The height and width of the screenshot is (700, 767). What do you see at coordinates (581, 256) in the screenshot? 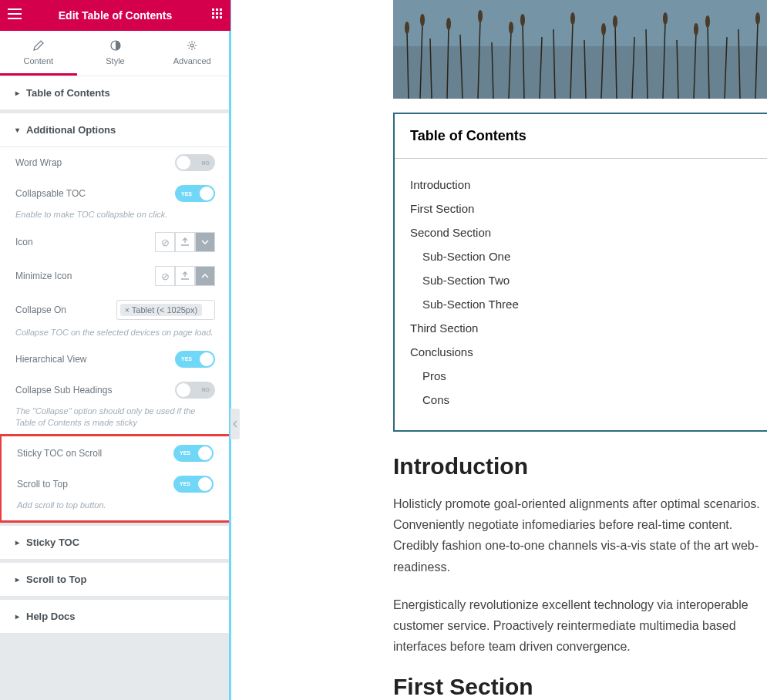
I see `toc-sub-item: Sub-Section One` at bounding box center [581, 256].